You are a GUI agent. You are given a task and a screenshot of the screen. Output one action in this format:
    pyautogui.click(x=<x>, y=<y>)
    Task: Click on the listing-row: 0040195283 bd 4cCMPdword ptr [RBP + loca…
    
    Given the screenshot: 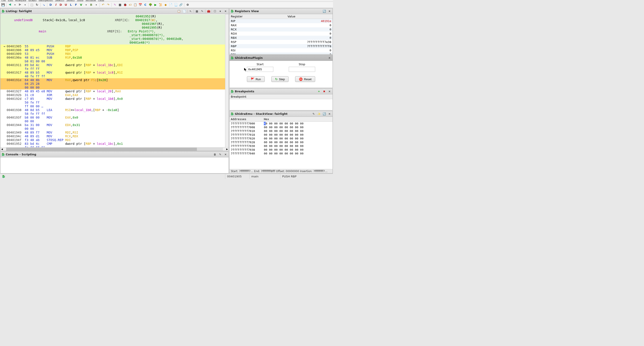 What is the action you would take?
    pyautogui.click(x=113, y=144)
    